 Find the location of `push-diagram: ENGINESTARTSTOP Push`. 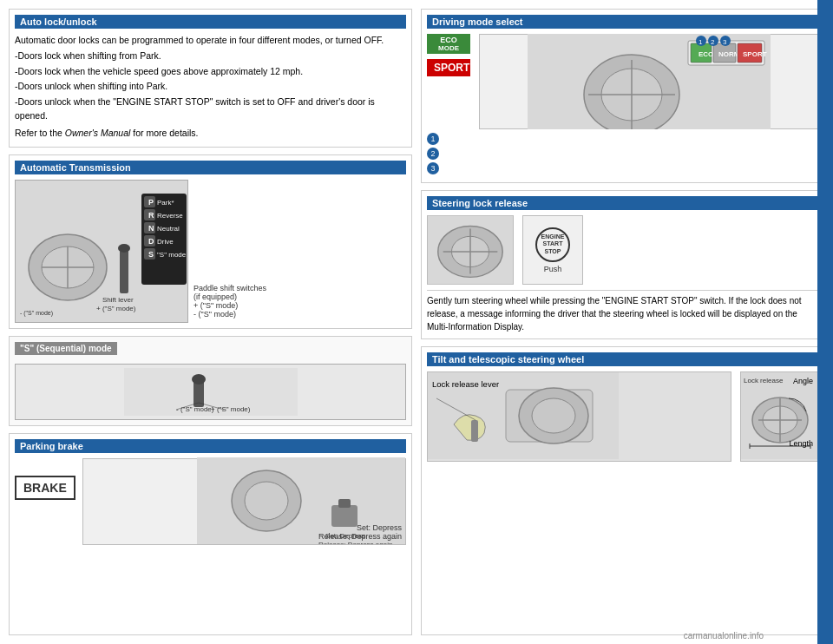

push-diagram: ENGINESTARTSTOP Push is located at coordinates (553, 250).